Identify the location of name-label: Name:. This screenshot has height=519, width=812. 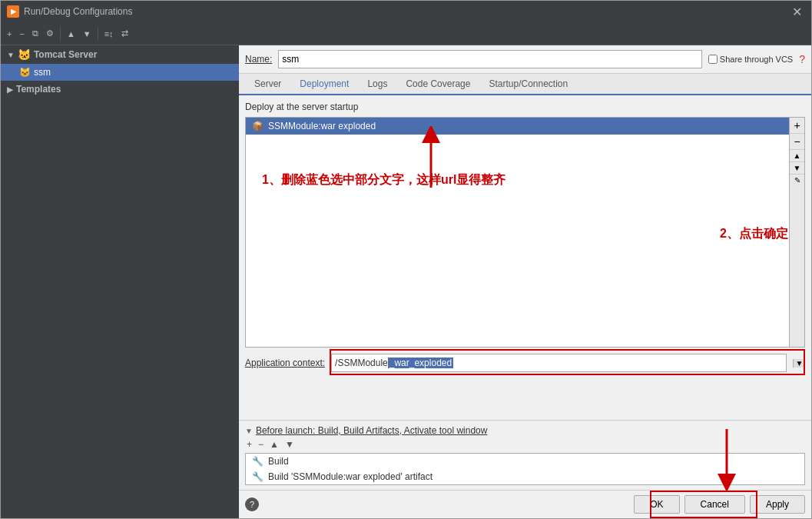
(258, 59).